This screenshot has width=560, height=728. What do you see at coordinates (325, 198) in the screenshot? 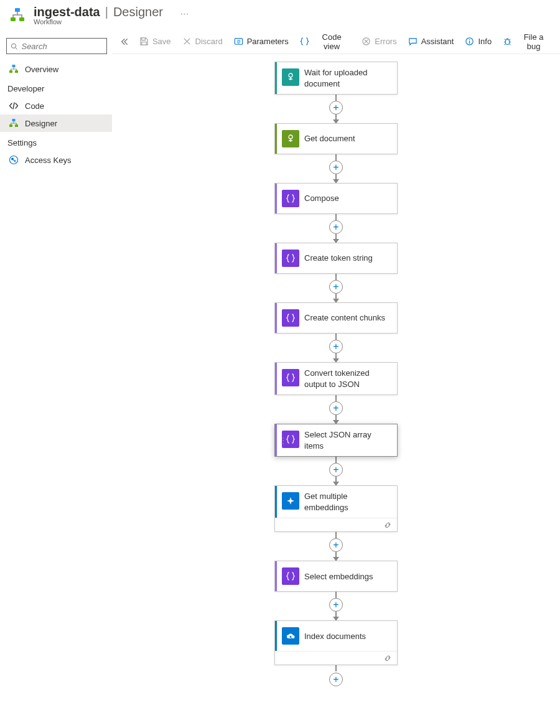
I see `node-label: Compose` at bounding box center [325, 198].